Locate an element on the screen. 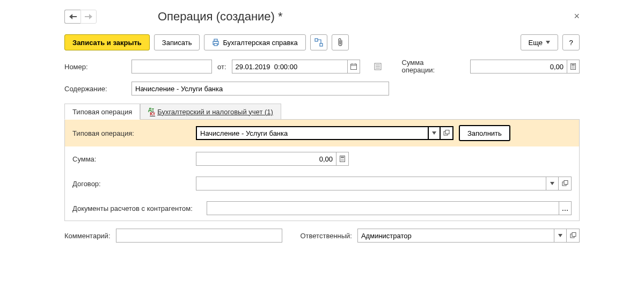 The image size is (644, 308). contract-input is located at coordinates (371, 184).